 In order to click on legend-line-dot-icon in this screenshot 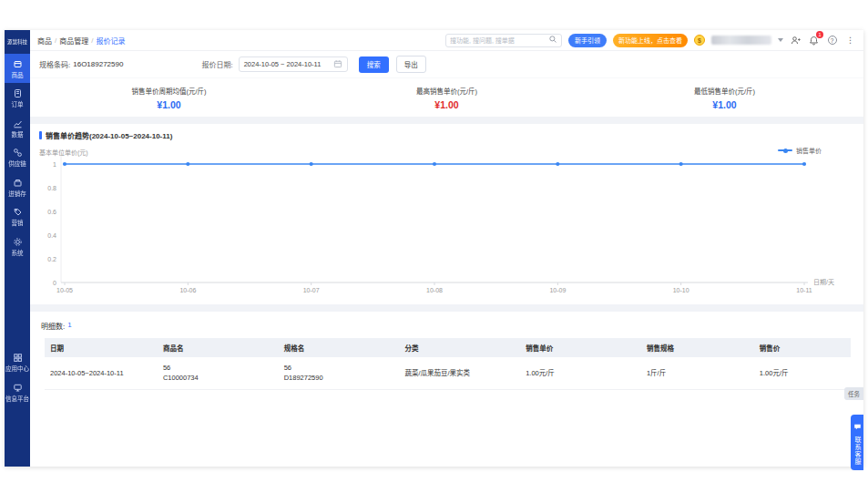, I will do `click(785, 150)`.